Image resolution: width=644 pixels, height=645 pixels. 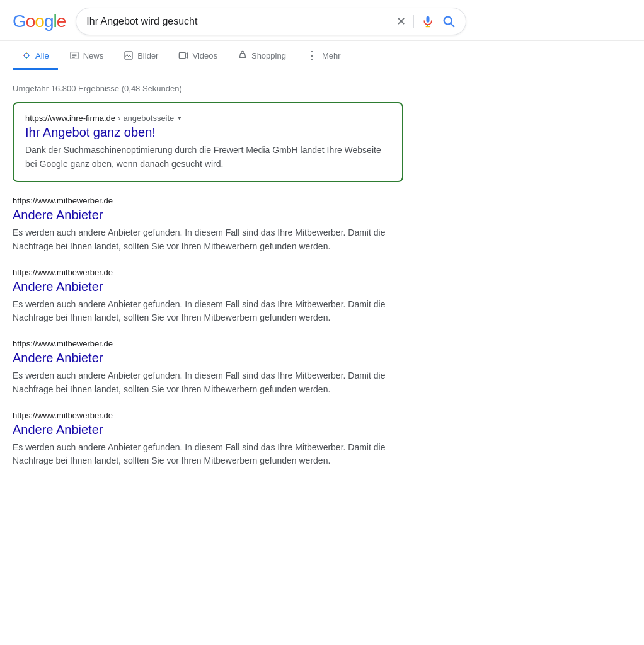 I want to click on featured-description: Dank der Suchmaschinenoptimierung durch …, so click(x=208, y=157).